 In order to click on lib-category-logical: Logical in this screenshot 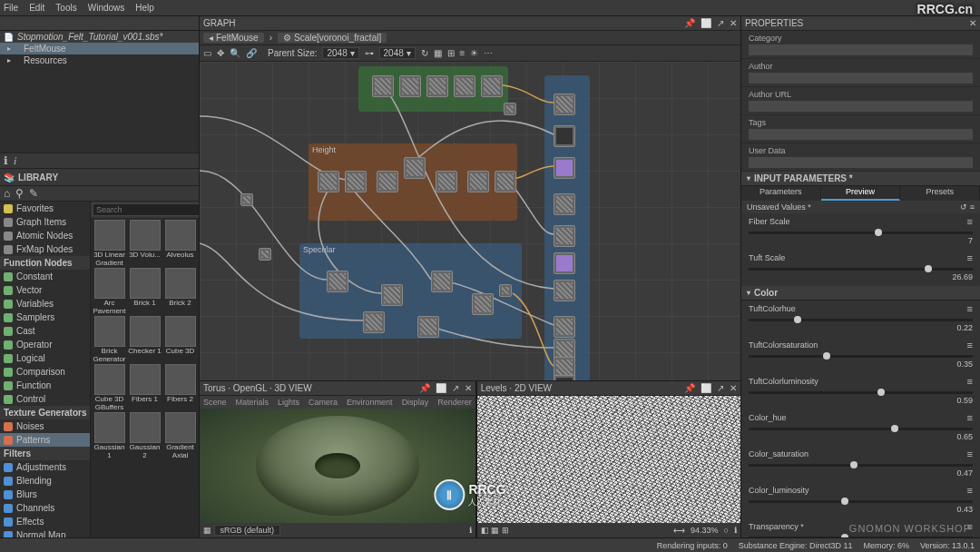, I will do `click(45, 358)`.